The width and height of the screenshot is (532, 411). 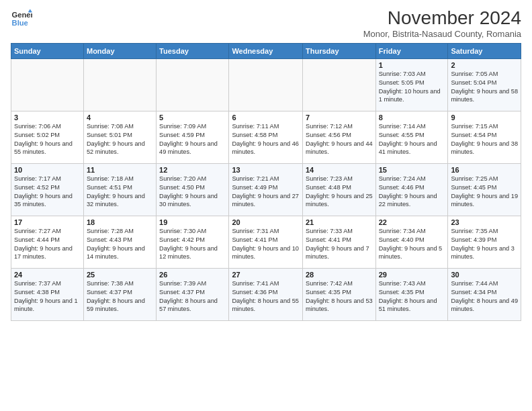 What do you see at coordinates (442, 34) in the screenshot?
I see `page-subtitle: Monor, Bistrita-Nasaud County, Romania` at bounding box center [442, 34].